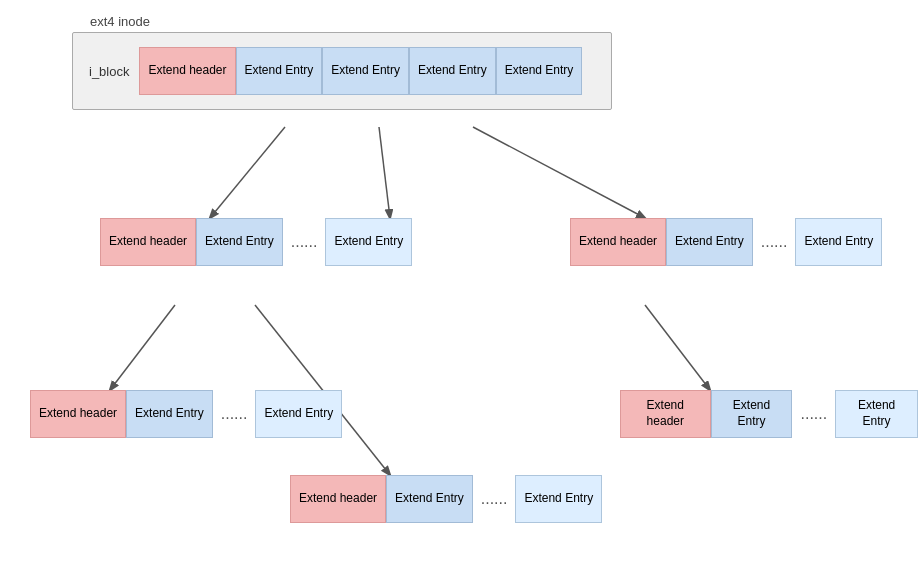  Describe the element at coordinates (752, 414) in the screenshot. I see `l3-right-entry: Extend Entry` at that location.